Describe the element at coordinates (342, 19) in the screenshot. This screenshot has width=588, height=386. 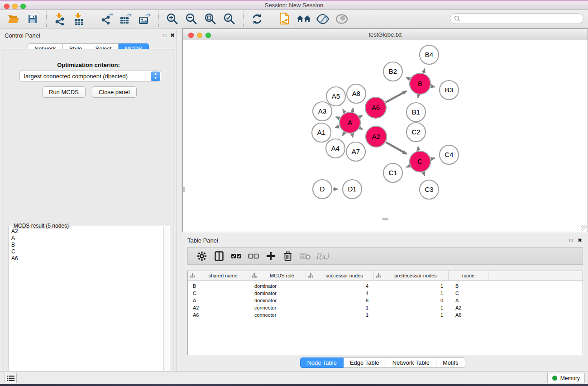
I see `show-annotations-icon` at that location.